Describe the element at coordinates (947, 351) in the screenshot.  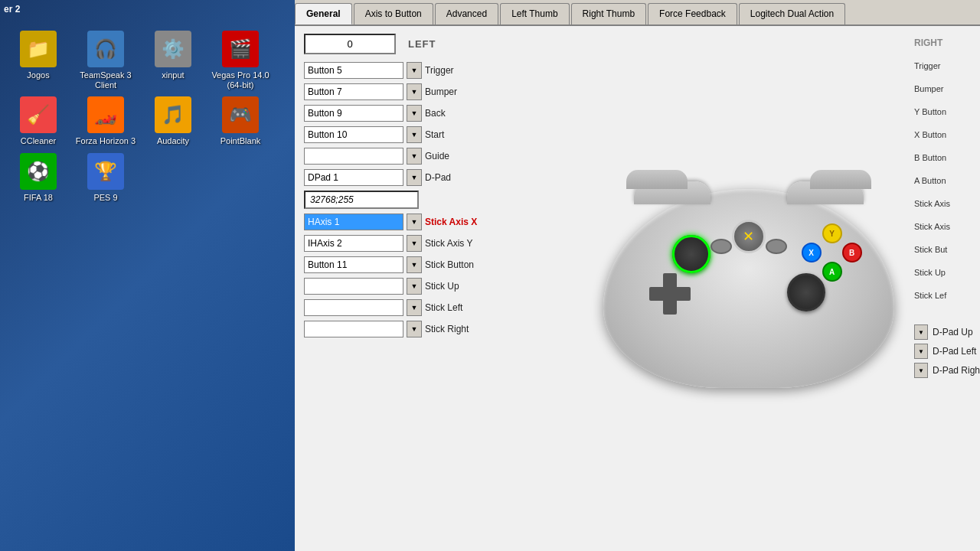
I see `bottom-row-dpad-left: ▼ D-Pad Left` at that location.